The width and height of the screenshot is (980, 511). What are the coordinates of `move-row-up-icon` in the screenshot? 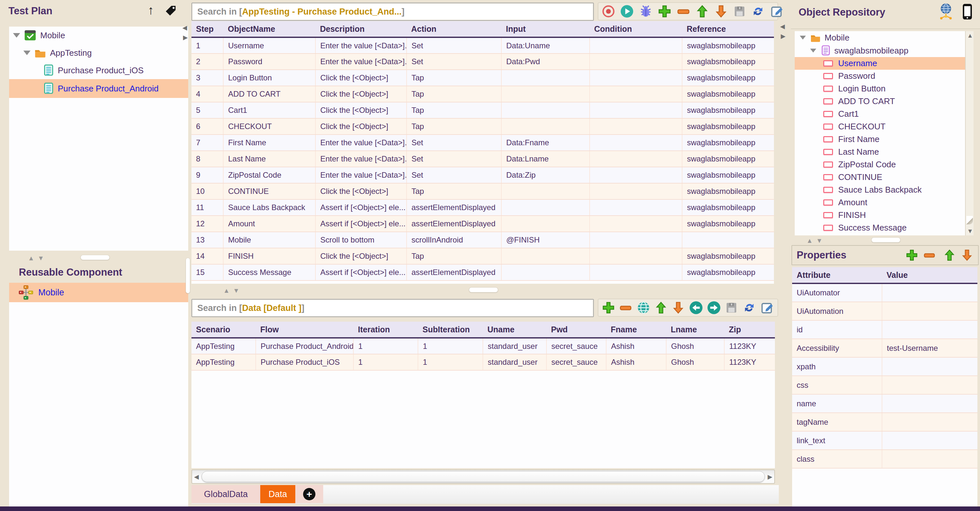 It's located at (661, 308).